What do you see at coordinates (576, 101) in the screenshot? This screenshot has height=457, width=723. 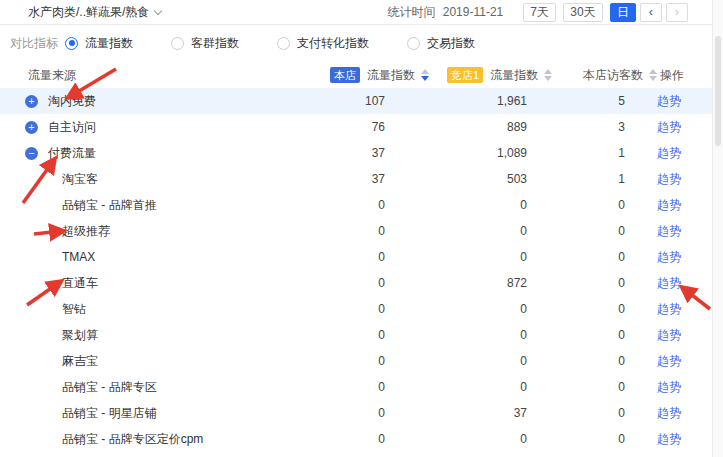 I see `shop-visitors-value: 5` at bounding box center [576, 101].